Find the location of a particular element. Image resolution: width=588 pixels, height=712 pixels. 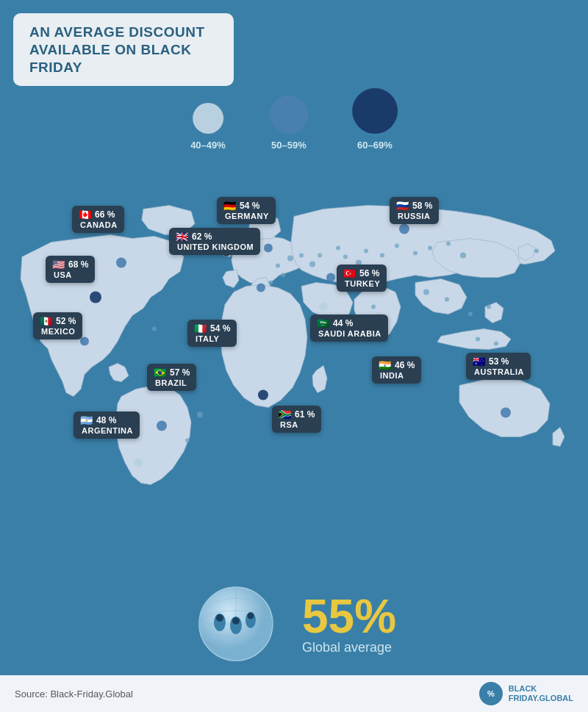

usa-pct: 68 % is located at coordinates (78, 265).